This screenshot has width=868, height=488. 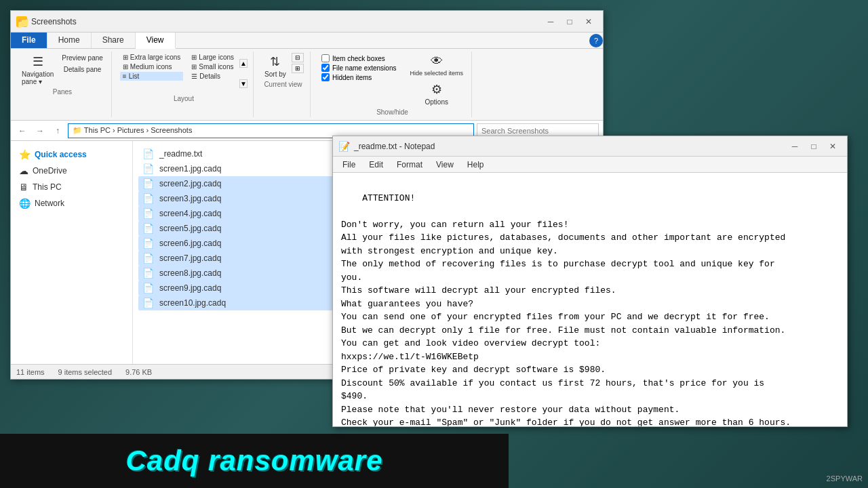 What do you see at coordinates (190, 184) in the screenshot?
I see `file-name-2: screen2.jpg.cadq` at bounding box center [190, 184].